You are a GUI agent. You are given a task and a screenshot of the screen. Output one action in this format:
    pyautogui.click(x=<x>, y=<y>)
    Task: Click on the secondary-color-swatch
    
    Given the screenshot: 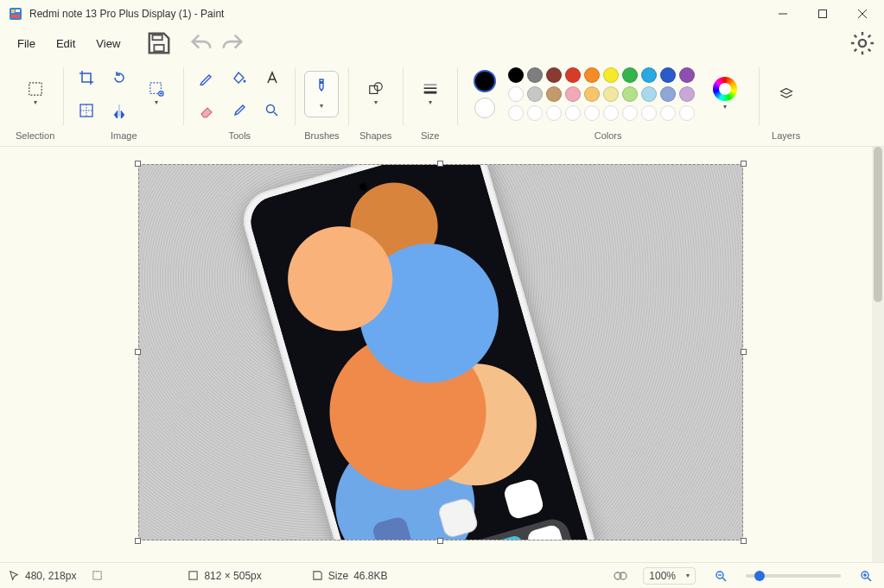 What is the action you would take?
    pyautogui.click(x=485, y=108)
    